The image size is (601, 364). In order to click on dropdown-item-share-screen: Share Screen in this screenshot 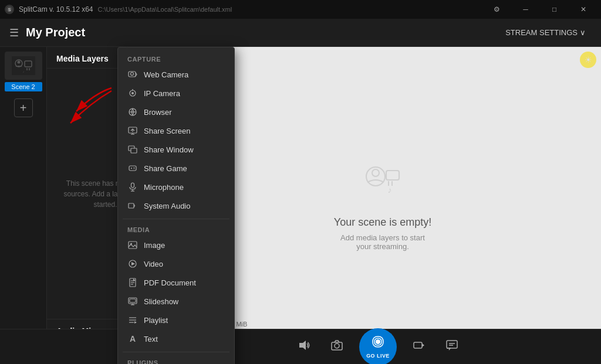, I will do `click(176, 131)`.